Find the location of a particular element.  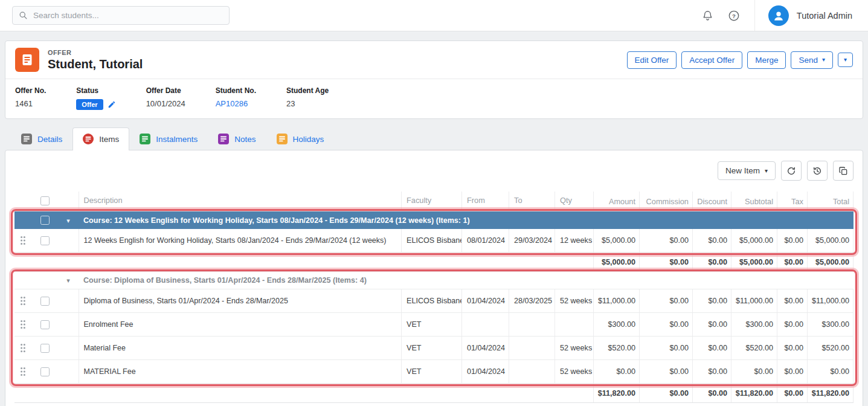

item-row: Enrolment FeeVET$300.00$0.00$0.00$300.00… is located at coordinates (434, 325).